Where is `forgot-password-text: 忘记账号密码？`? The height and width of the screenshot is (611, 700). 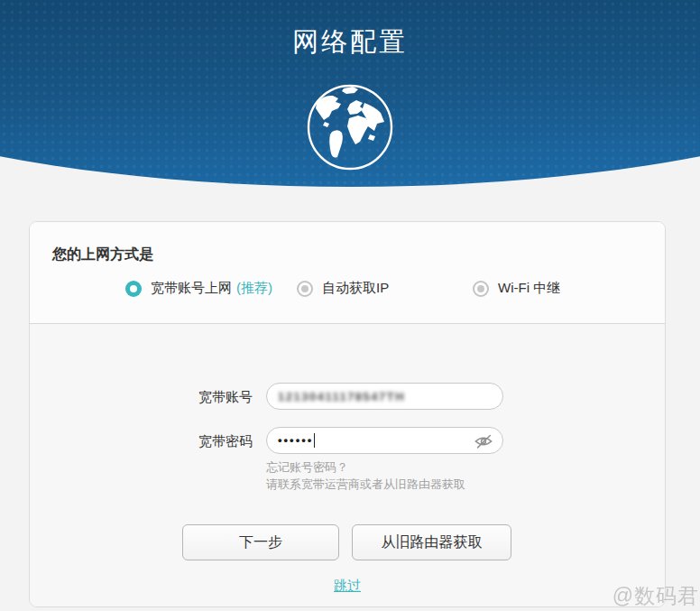 forgot-password-text: 忘记账号密码？ is located at coordinates (307, 468).